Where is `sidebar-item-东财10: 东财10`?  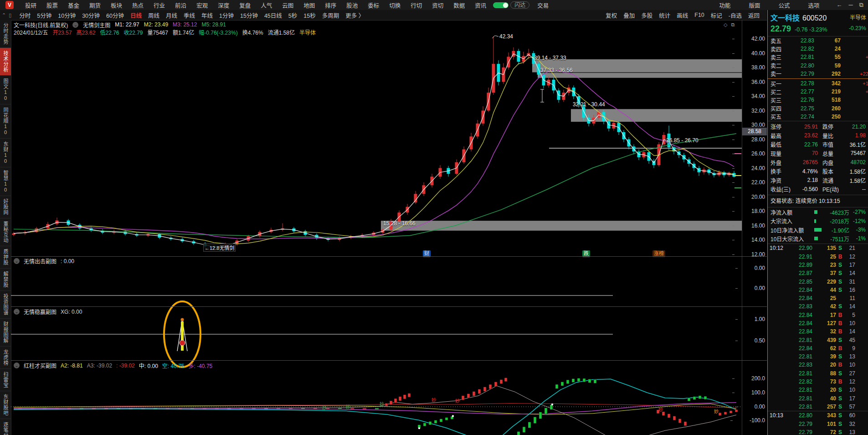 sidebar-item-东财10: 东财10 is located at coordinates (5, 153).